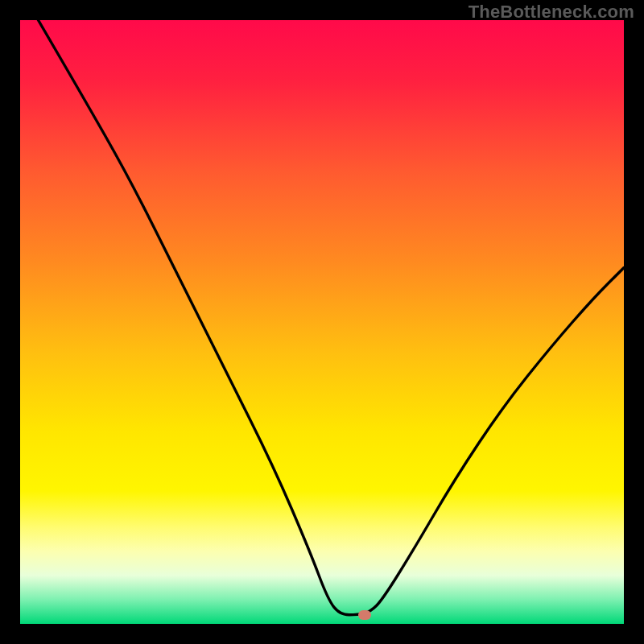 Image resolution: width=644 pixels, height=644 pixels. I want to click on watermark-text: TheBottleneck.com, so click(551, 12).